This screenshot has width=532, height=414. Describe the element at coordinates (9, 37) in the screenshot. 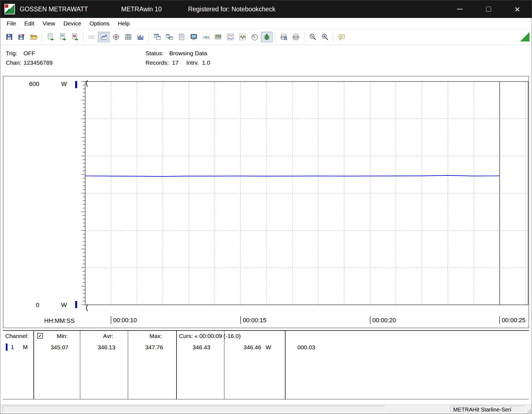

I see `save-icon` at that location.